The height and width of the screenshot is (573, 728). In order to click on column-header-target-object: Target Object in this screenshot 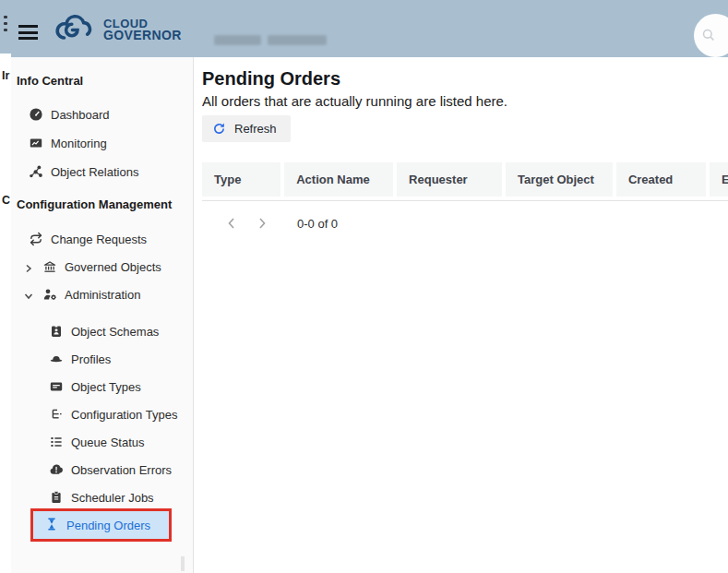, I will do `click(559, 179)`.